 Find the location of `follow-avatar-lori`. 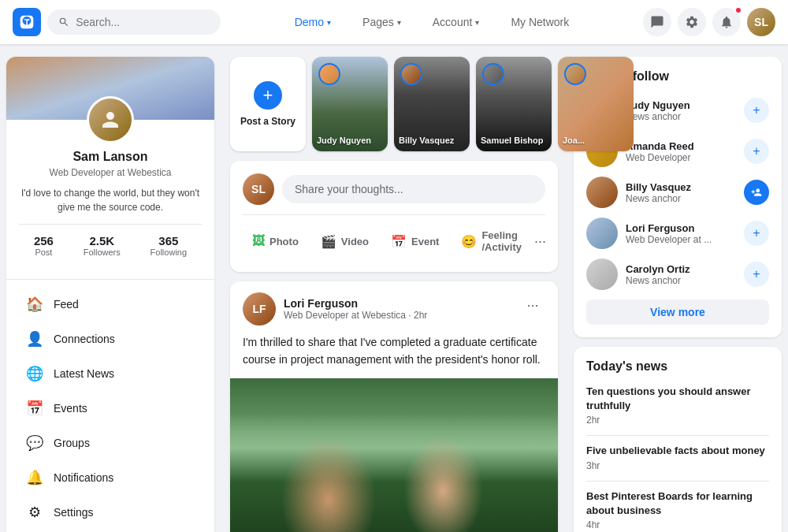

follow-avatar-lori is located at coordinates (602, 233).